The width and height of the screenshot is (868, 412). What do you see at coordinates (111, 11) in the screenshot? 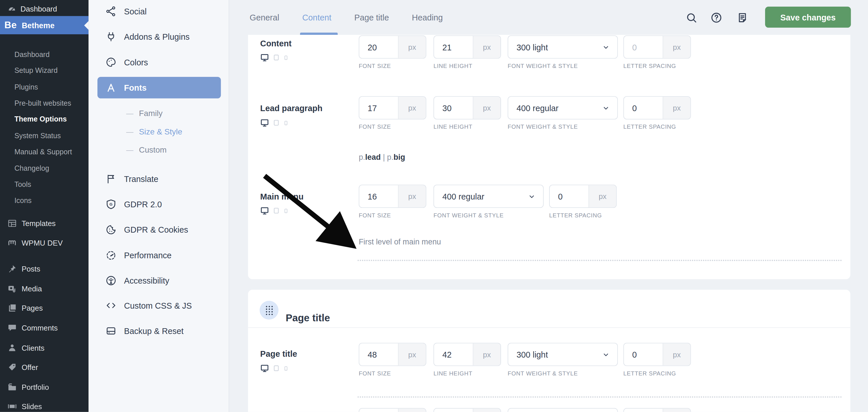
I see `share-icon` at bounding box center [111, 11].